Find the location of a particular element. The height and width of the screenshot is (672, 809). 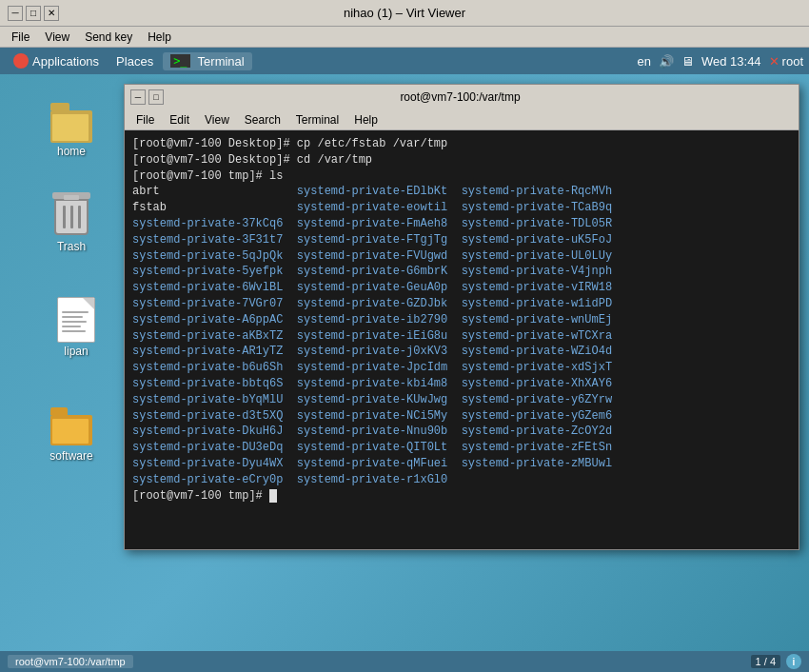

menu-file: File is located at coordinates (21, 37).